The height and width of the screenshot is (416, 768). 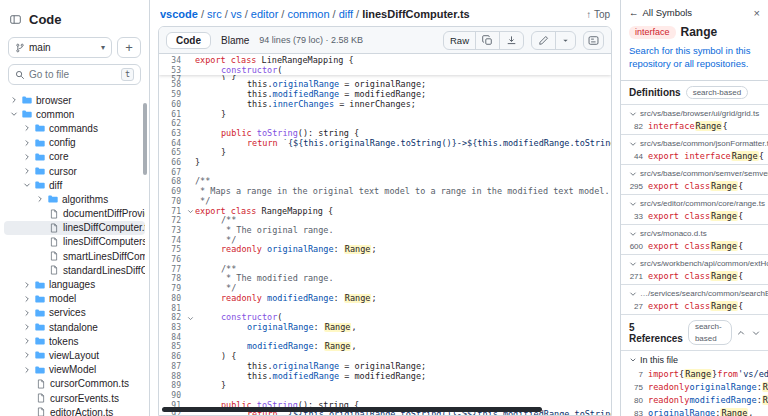 What do you see at coordinates (129, 48) in the screenshot?
I see `add-file-button: +` at bounding box center [129, 48].